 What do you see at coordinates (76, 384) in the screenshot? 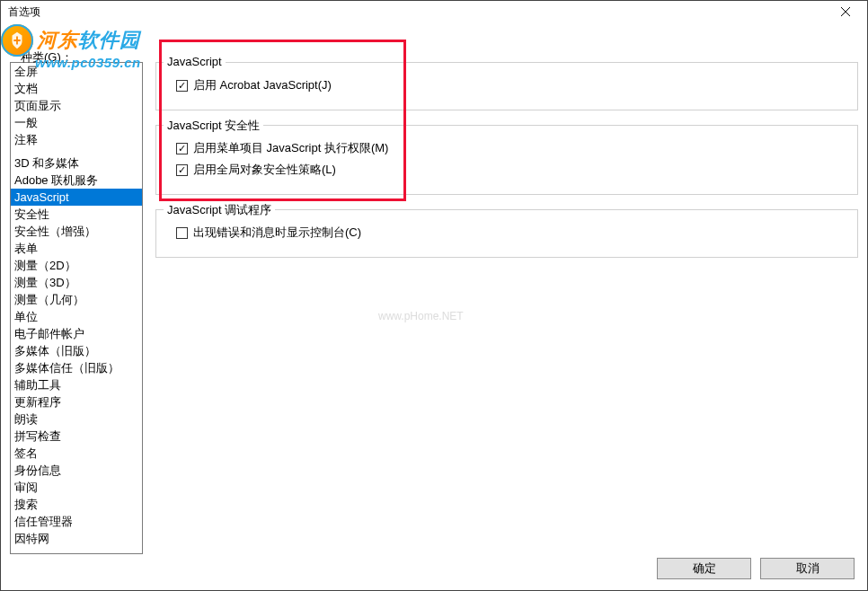
I see `category-item: 辅助工具` at bounding box center [76, 384].